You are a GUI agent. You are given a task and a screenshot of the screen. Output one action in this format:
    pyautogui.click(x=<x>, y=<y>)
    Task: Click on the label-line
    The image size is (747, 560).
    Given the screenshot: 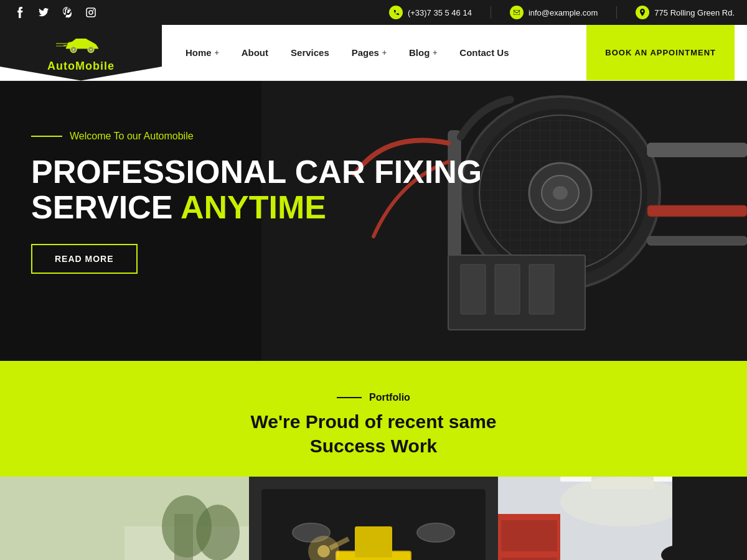 What is the action you would take?
    pyautogui.click(x=349, y=398)
    